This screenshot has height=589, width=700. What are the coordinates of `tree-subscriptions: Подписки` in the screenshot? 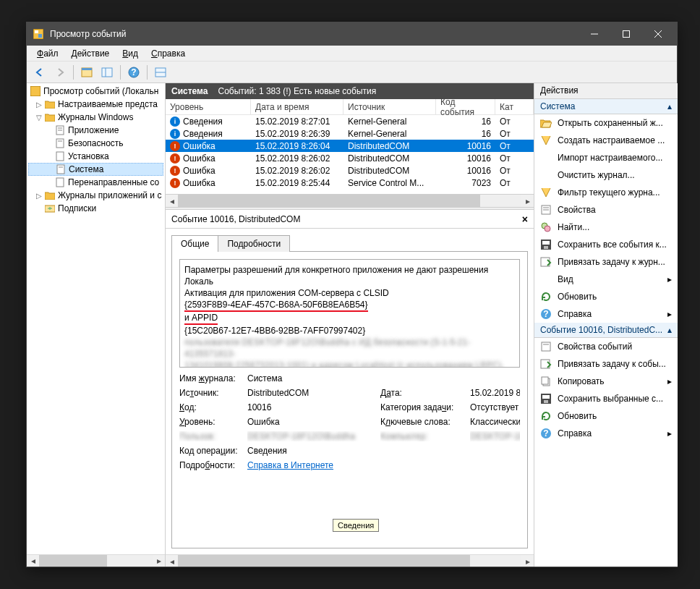 It's located at (95, 208).